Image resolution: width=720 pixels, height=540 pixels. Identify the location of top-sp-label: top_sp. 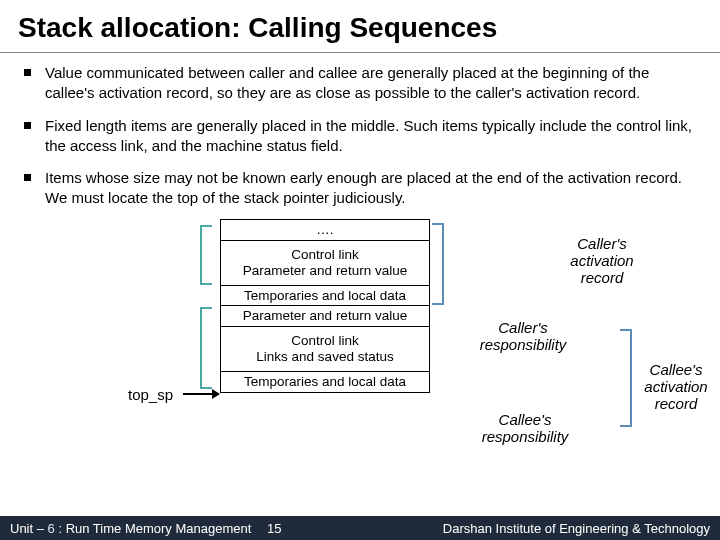
(150, 394).